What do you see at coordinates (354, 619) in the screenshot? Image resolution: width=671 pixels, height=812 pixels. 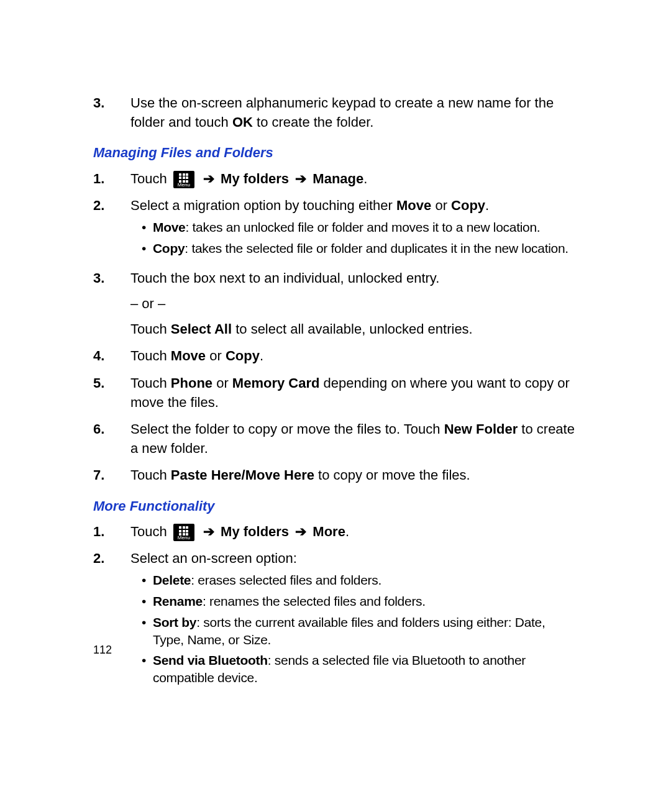 I see `step-body: Select an on-screen option: Delete: eras…` at bounding box center [354, 619].